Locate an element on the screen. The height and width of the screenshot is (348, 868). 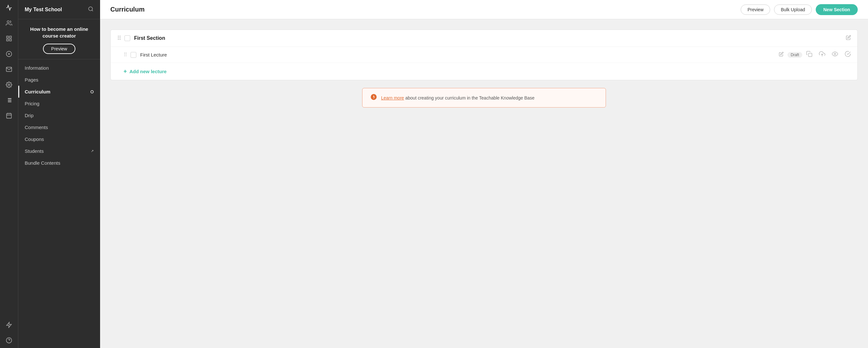
sidebar-item-students: Students ↗ is located at coordinates (59, 151).